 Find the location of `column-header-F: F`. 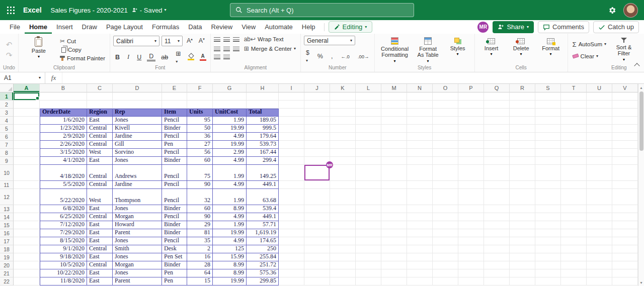

column-header-F: F is located at coordinates (200, 88).